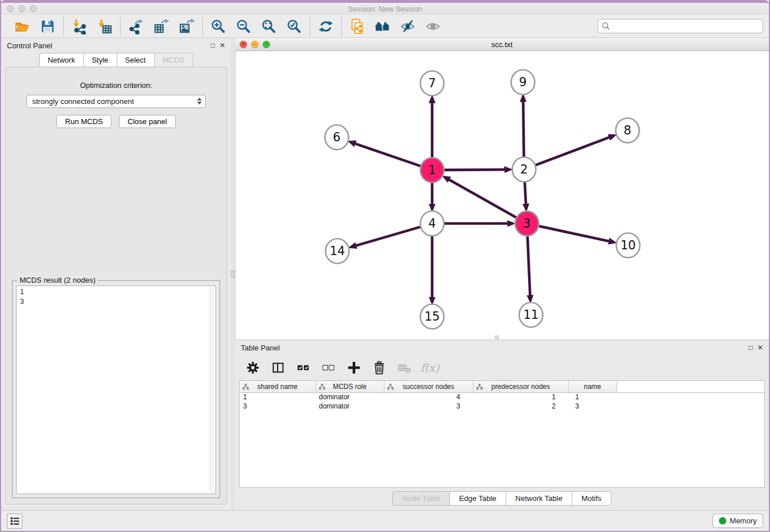 This screenshot has width=770, height=532. I want to click on table-row: 1 dominator 4 1 1, so click(502, 397).